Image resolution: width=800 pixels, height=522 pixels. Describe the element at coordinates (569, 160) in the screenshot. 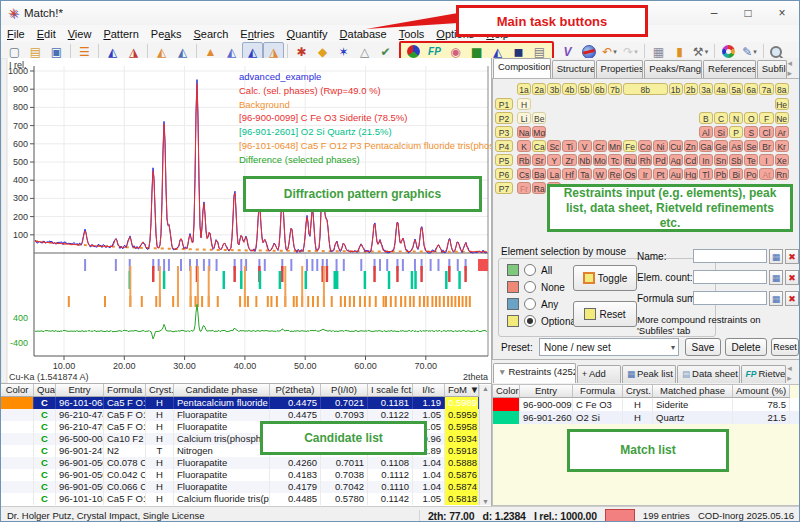

I see `element-cell-Zr: Zr` at that location.